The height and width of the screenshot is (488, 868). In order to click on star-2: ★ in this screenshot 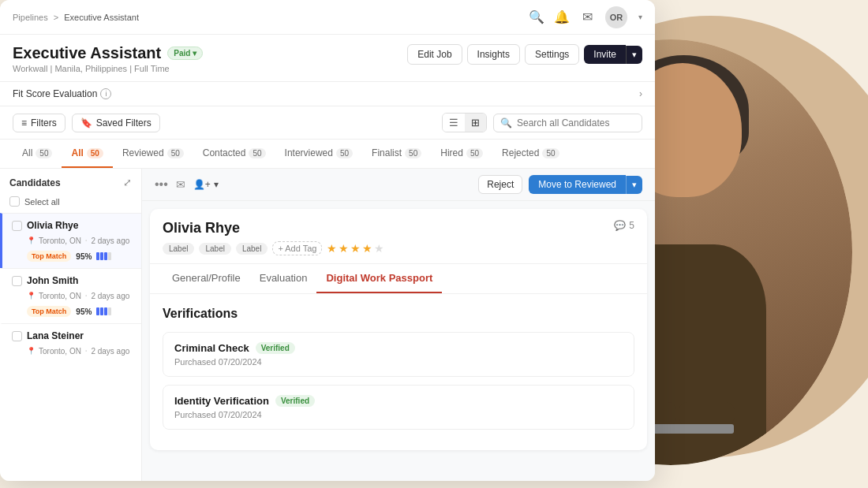, I will do `click(344, 248)`.